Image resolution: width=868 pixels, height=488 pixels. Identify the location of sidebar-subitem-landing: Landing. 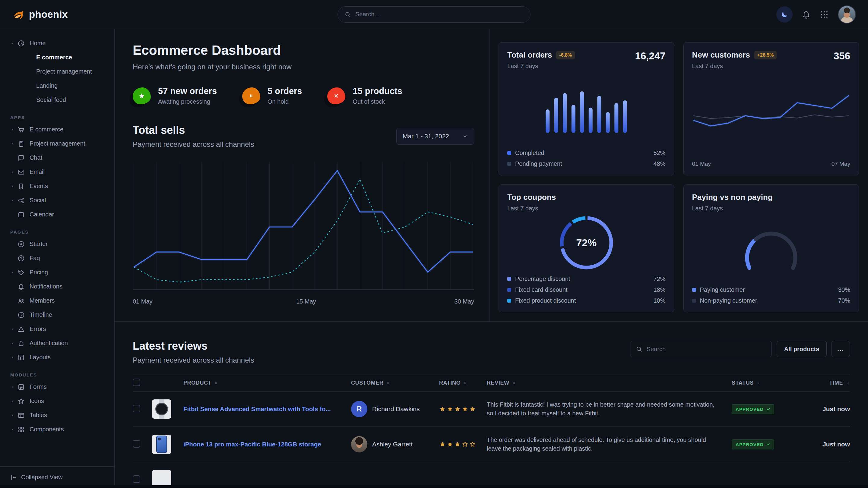
(60, 86).